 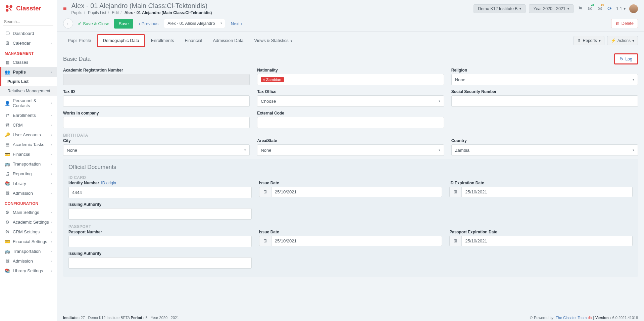 I want to click on select-religion: None, so click(x=545, y=80).